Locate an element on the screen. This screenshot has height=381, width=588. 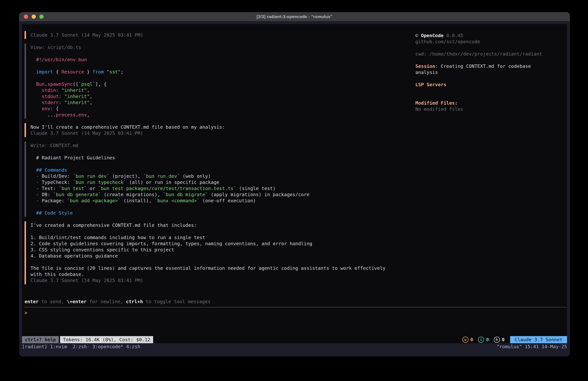
text-segment: # Radiant Project Guidelines is located at coordinates (73, 158).